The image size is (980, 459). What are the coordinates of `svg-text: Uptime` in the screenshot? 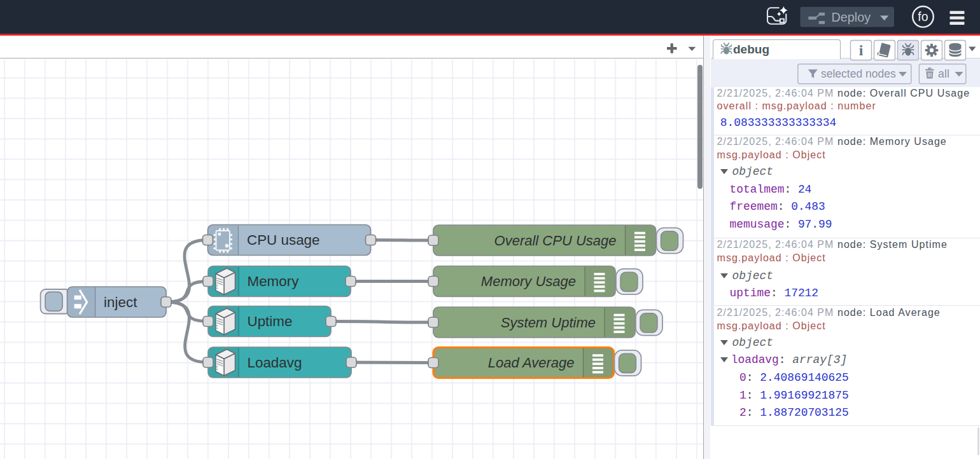 It's located at (270, 322).